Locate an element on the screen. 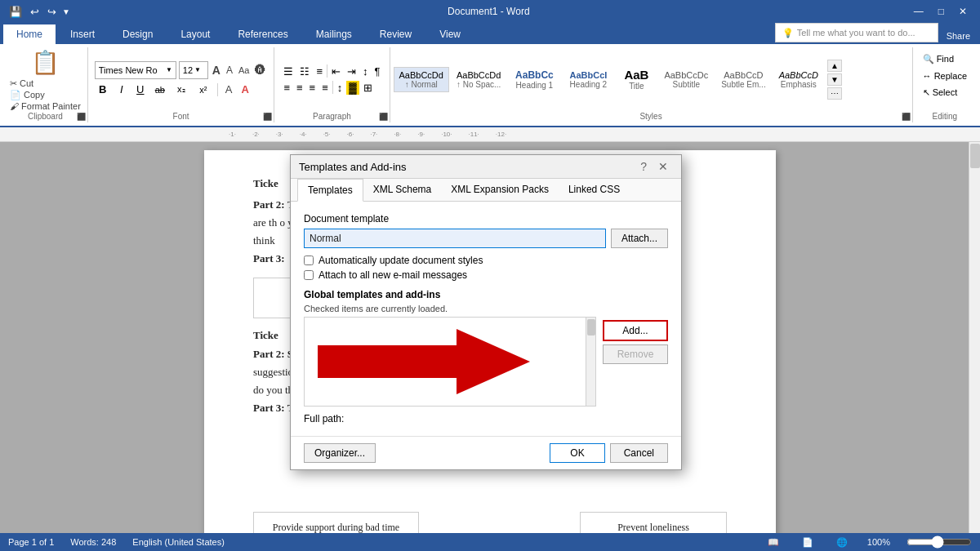  paragraph-group-label: Paragraph is located at coordinates (332, 116).